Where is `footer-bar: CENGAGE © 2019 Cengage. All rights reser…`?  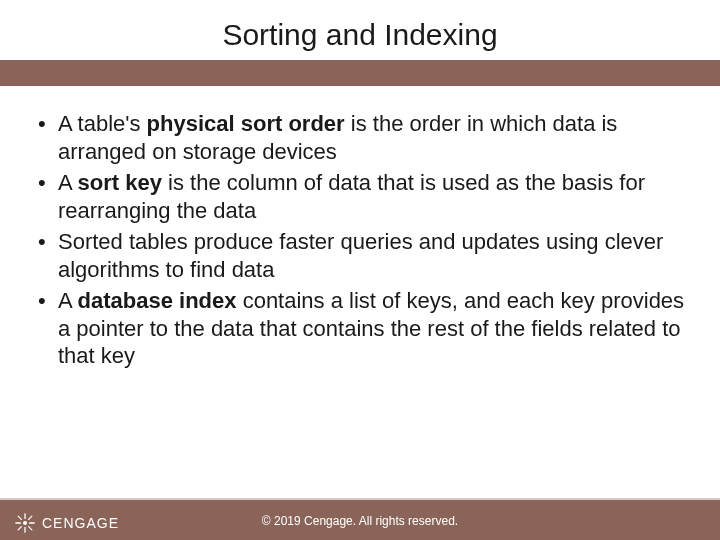
footer-bar: CENGAGE © 2019 Cengage. All rights reser… is located at coordinates (360, 520).